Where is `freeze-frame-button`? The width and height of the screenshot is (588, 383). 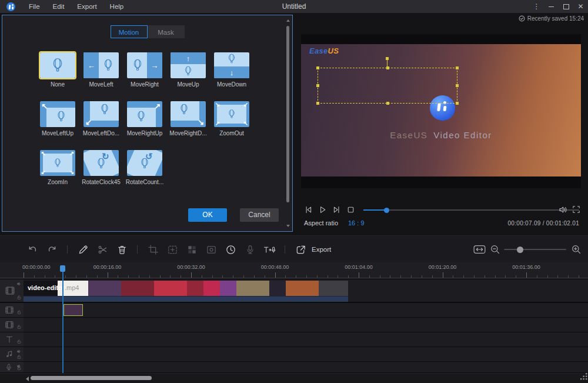
freeze-frame-button is located at coordinates (211, 249).